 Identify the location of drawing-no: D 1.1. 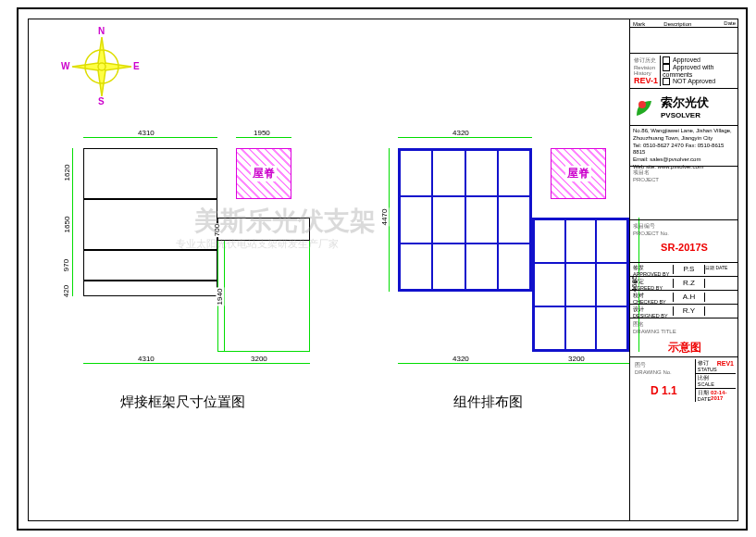
(664, 391).